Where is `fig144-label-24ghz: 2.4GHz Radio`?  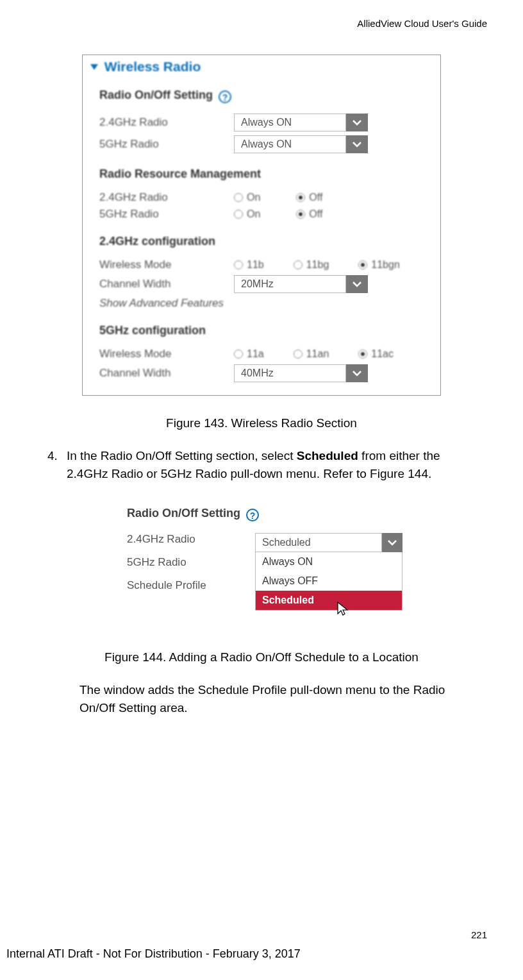
fig144-label-24ghz: 2.4GHz Radio is located at coordinates (191, 539).